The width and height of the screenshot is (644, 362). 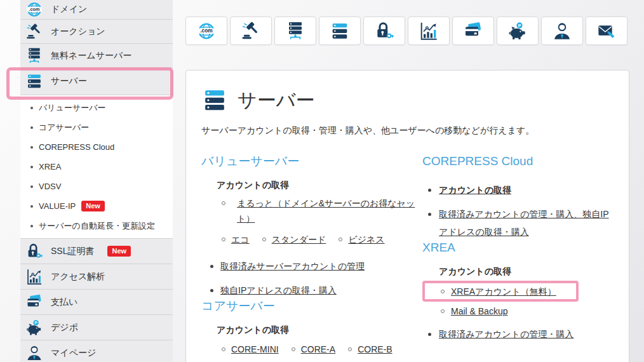 What do you see at coordinates (475, 190) in the screenshot?
I see `link-corepress-account: アカウントの取得` at bounding box center [475, 190].